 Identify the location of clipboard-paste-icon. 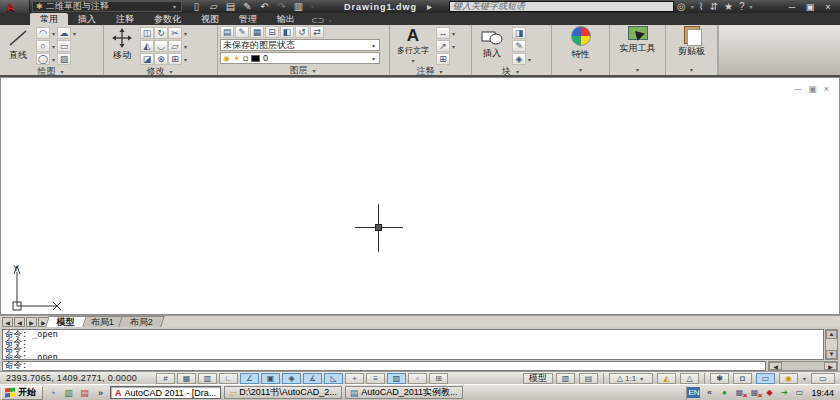
(692, 35).